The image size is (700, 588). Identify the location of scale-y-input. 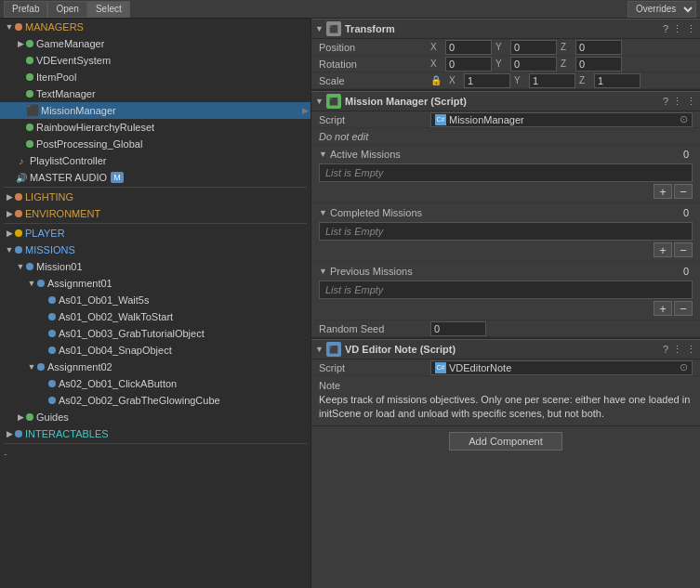
(552, 81).